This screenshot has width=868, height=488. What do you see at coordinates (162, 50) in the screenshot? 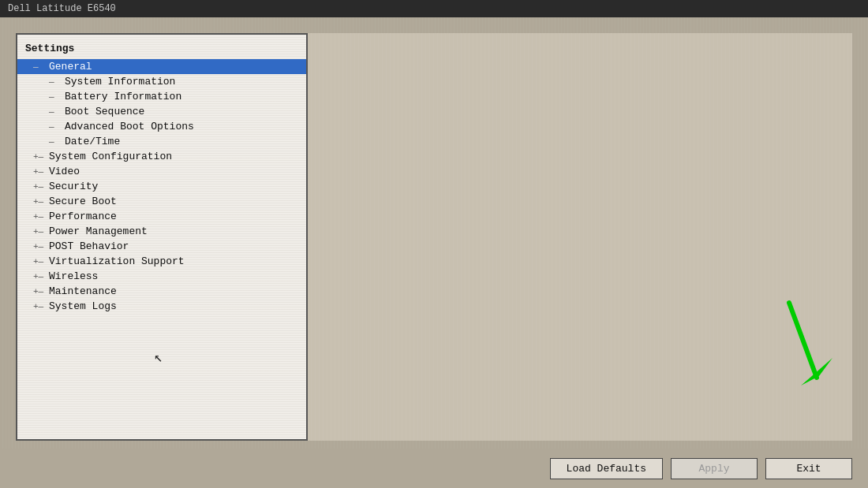
I see `panel-title: Settings` at bounding box center [162, 50].